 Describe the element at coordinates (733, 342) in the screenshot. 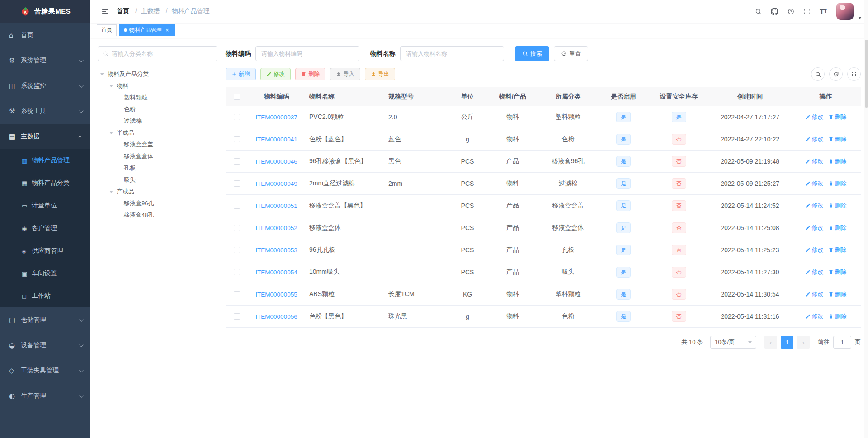

I see `page-size-select: 10条/页` at that location.